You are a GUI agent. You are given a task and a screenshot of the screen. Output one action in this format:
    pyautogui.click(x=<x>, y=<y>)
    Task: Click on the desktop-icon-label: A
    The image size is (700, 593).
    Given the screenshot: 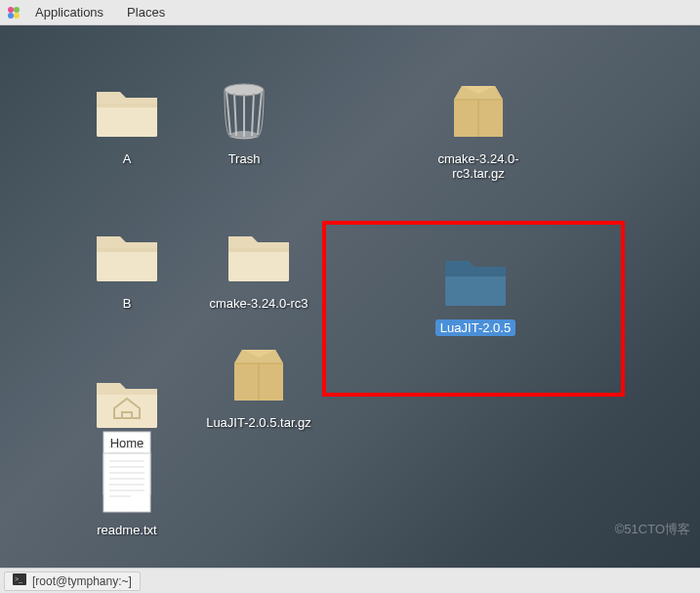 What is the action you would take?
    pyautogui.click(x=127, y=158)
    